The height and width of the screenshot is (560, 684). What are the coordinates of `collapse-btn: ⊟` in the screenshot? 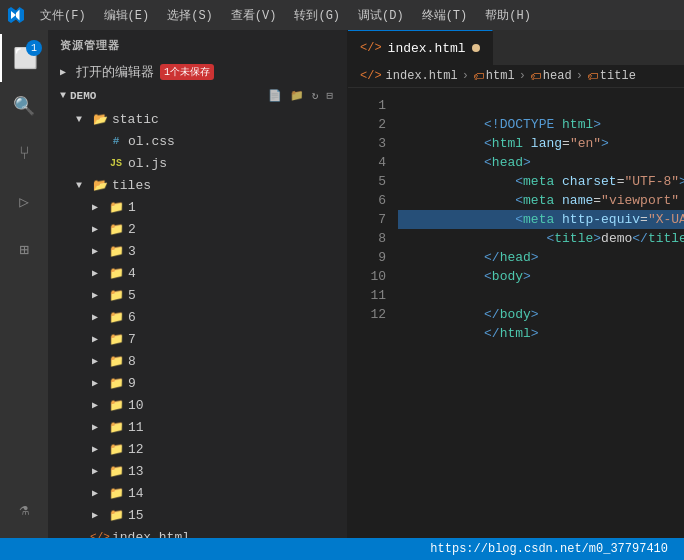 It's located at (330, 96).